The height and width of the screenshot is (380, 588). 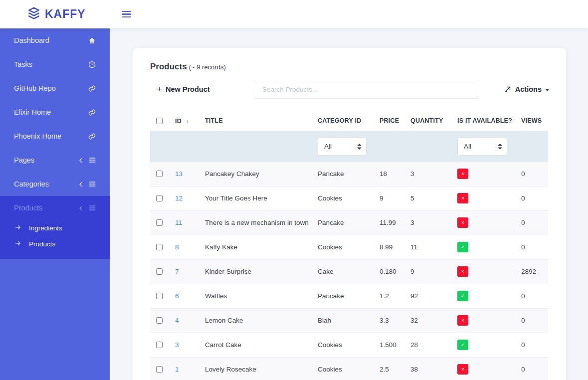 I want to click on product-quantity: 38, so click(x=434, y=369).